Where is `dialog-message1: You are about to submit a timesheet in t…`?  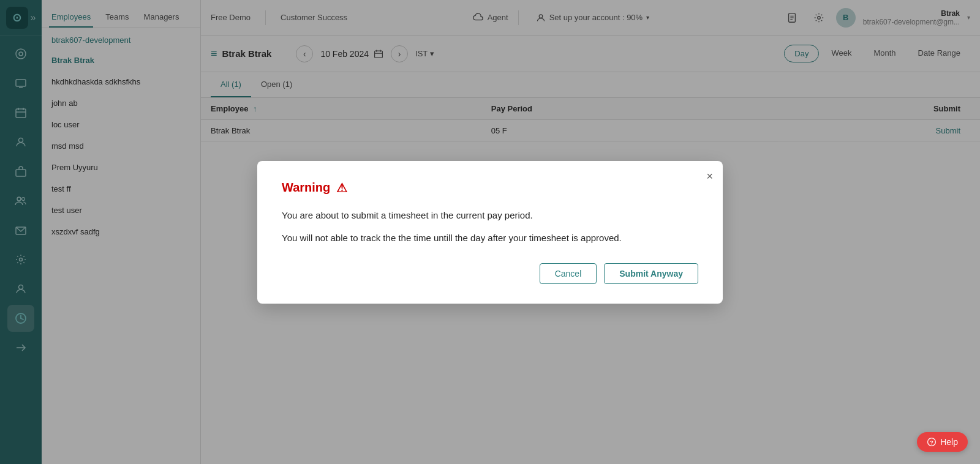 dialog-message1: You are about to submit a timesheet in t… is located at coordinates (490, 215).